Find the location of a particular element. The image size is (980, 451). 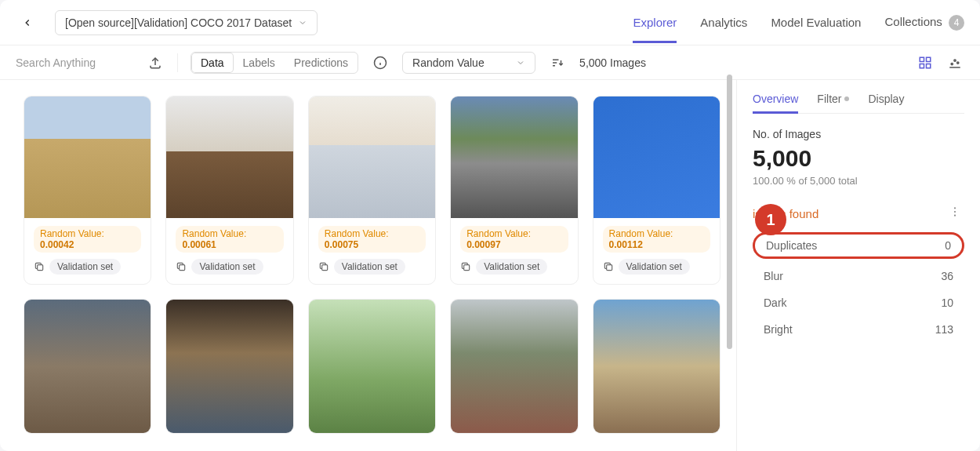

issue-item-dark: Dark10 is located at coordinates (858, 303).